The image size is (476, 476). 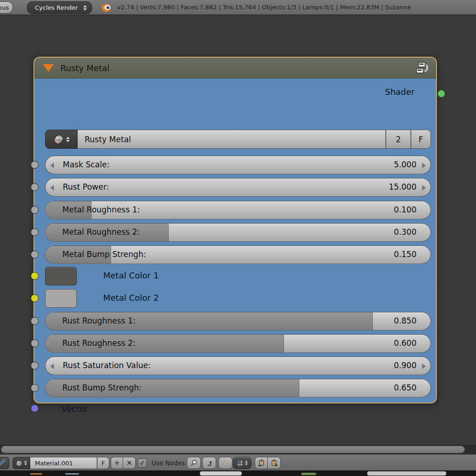 What do you see at coordinates (400, 92) in the screenshot?
I see `output-label: Shader` at bounding box center [400, 92].